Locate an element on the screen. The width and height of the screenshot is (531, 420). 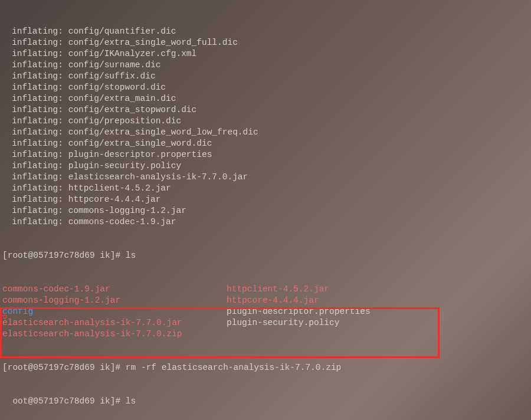
inflate-line: inflating: httpcore-4.4.4.jar is located at coordinates (266, 199).